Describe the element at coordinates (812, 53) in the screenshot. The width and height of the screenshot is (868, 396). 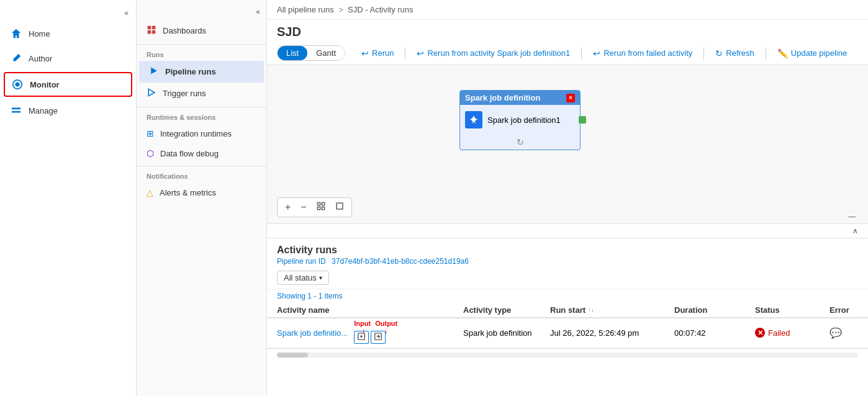
I see `update-pipeline-button: ✏️ Update pipeline` at that location.